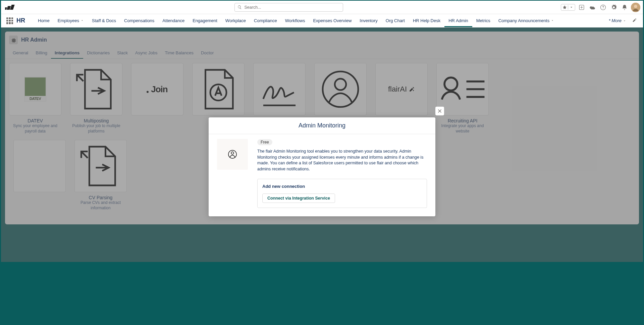  I want to click on nav-item-label: Home, so click(44, 21).